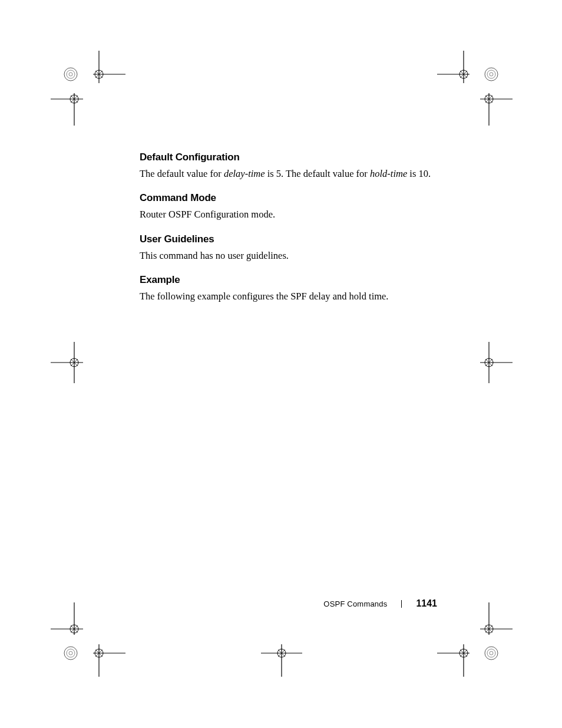 The image size is (562, 728). I want to click on term-delay-time: delay-time, so click(244, 173).